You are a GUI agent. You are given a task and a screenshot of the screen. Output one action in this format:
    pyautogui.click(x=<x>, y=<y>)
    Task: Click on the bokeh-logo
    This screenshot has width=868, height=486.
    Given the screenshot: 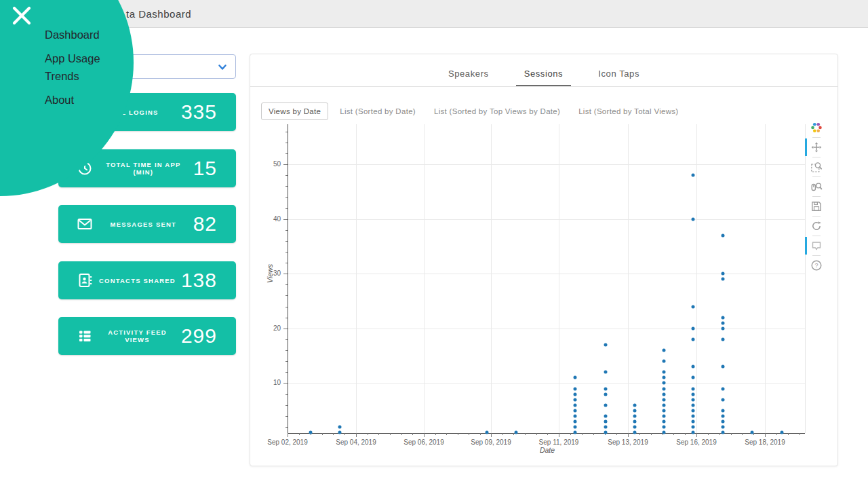 What is the action you would take?
    pyautogui.click(x=816, y=128)
    